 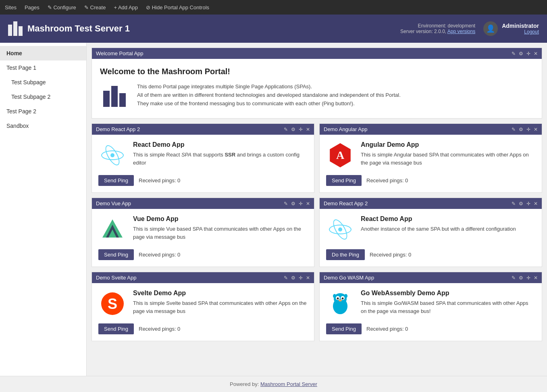 What do you see at coordinates (297, 129) in the screenshot?
I see `app-card-react-1-controls: ✎ ⚙ ✛ ✕` at bounding box center [297, 129].